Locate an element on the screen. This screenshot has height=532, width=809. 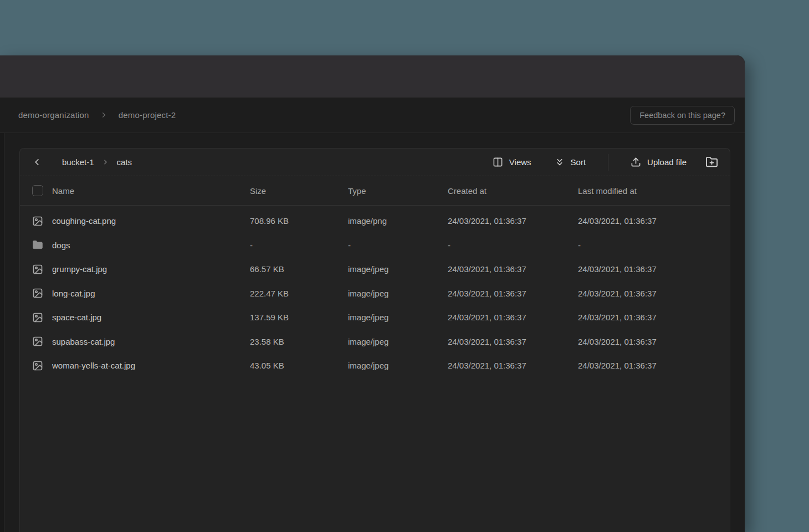
column-header-size: Size is located at coordinates (299, 191).